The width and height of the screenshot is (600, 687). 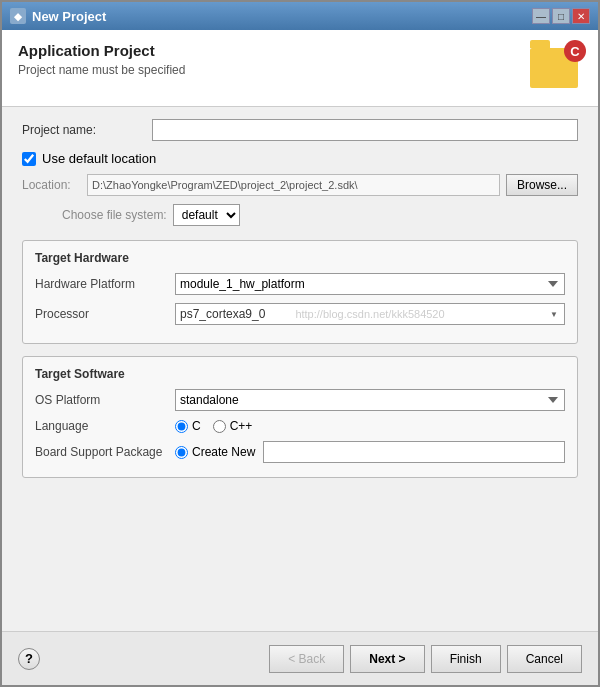 What do you see at coordinates (102, 70) in the screenshot?
I see `page-subtitle: Project name must be specified` at bounding box center [102, 70].